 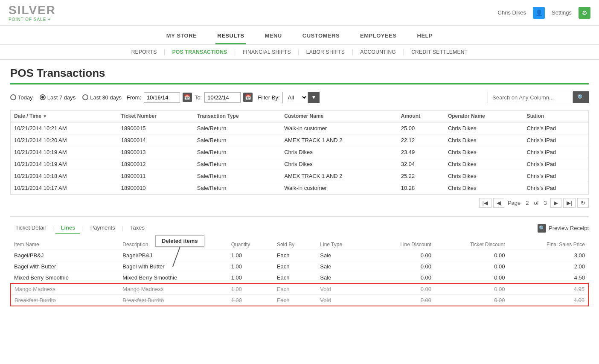 I want to click on detail-cell-desc: Breakfast Burrito, so click(x=173, y=300).